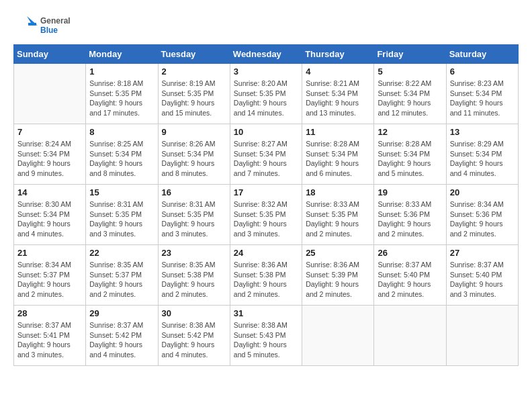  Describe the element at coordinates (122, 132) in the screenshot. I see `day-number: 8` at that location.